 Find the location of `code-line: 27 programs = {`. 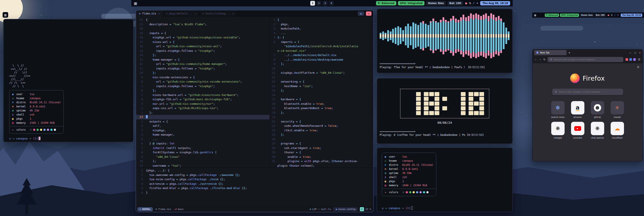

code-line: 27 programs = { is located at coordinates (322, 144).